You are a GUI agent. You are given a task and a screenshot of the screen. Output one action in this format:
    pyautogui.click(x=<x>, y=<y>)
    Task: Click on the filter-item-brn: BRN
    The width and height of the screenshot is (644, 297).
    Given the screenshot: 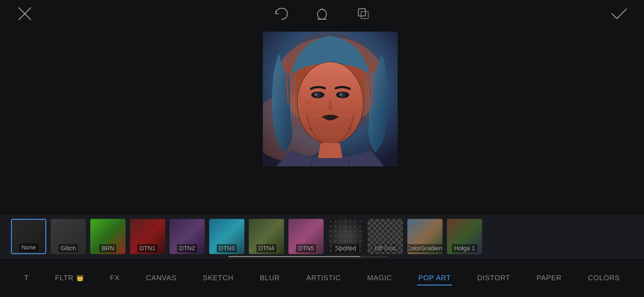 What is the action you would take?
    pyautogui.click(x=108, y=237)
    